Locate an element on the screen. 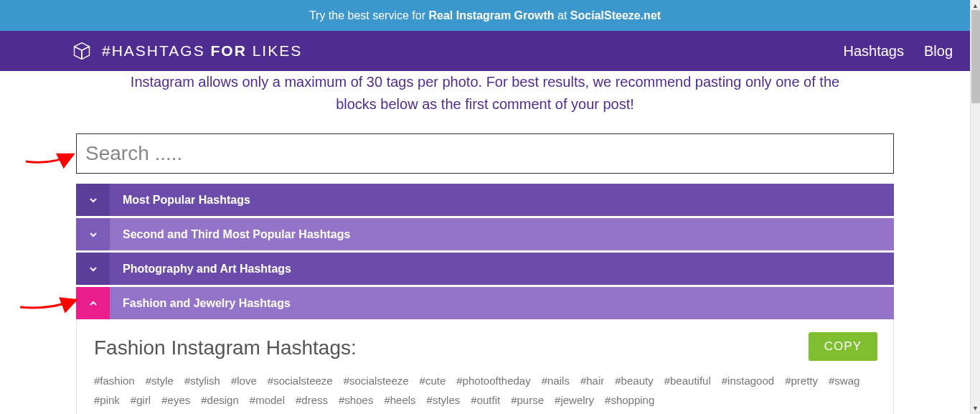  accordion-label: Fashion and Jewelry Hashtags is located at coordinates (502, 303).